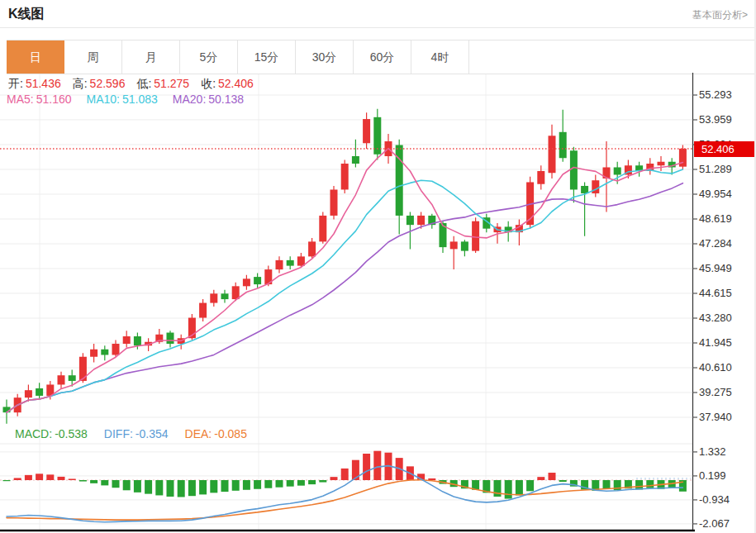 Image resolution: width=756 pixels, height=533 pixels. What do you see at coordinates (714, 500) in the screenshot?
I see `macd-tick-label: -0.934` at bounding box center [714, 500].